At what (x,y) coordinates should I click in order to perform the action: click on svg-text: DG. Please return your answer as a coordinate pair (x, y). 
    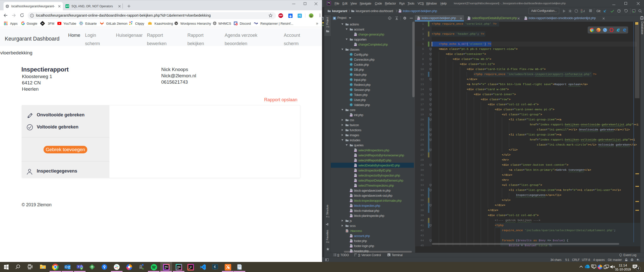
    Looking at the image, I should click on (179, 267).